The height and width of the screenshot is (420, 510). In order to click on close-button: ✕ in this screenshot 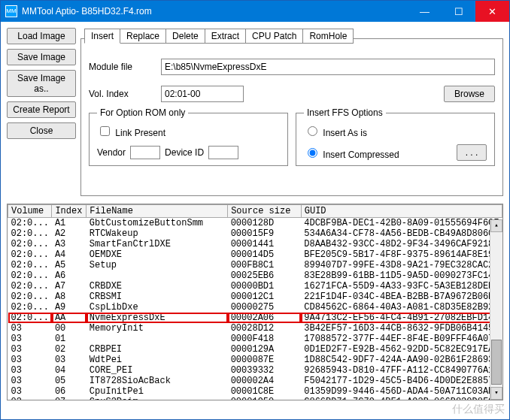, I will do `click(492, 11)`.